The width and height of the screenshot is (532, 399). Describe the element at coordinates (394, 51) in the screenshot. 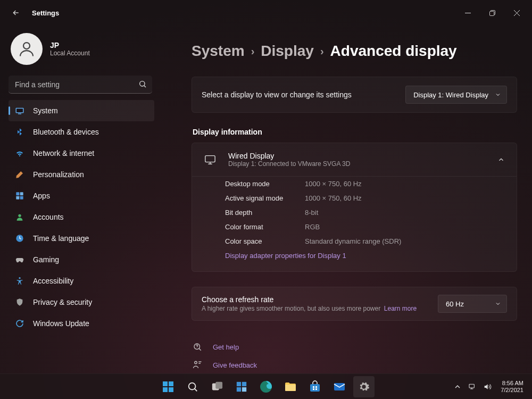

I see `page-title: Advanced display` at that location.